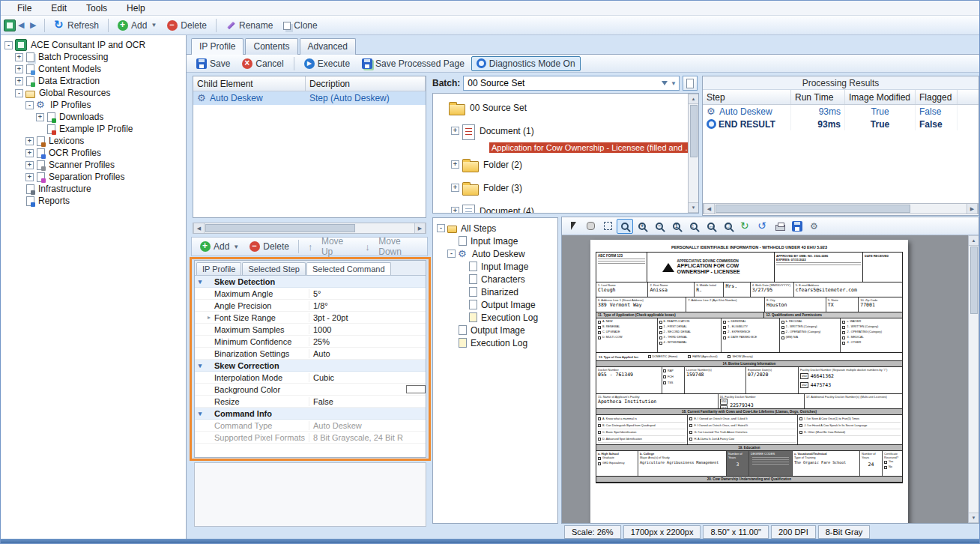 The image size is (980, 544). I want to click on property-row: Background Color, so click(310, 390).